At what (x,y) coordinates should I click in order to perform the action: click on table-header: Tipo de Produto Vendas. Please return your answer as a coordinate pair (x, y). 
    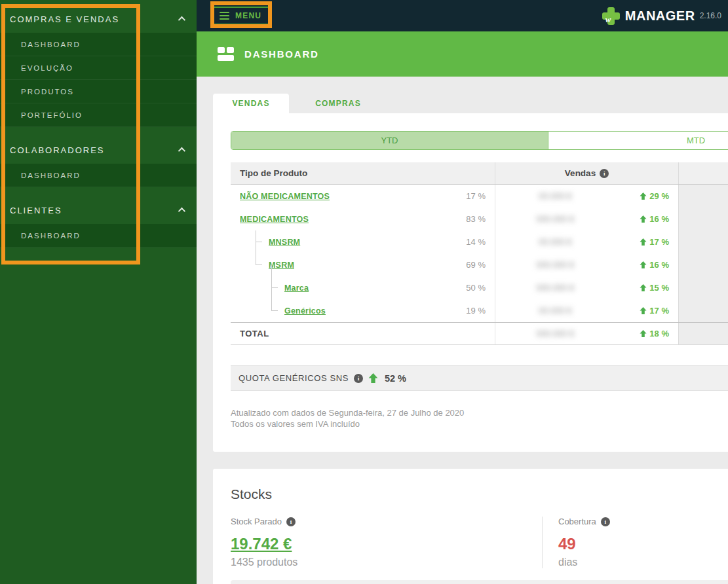
    Looking at the image, I should click on (480, 173).